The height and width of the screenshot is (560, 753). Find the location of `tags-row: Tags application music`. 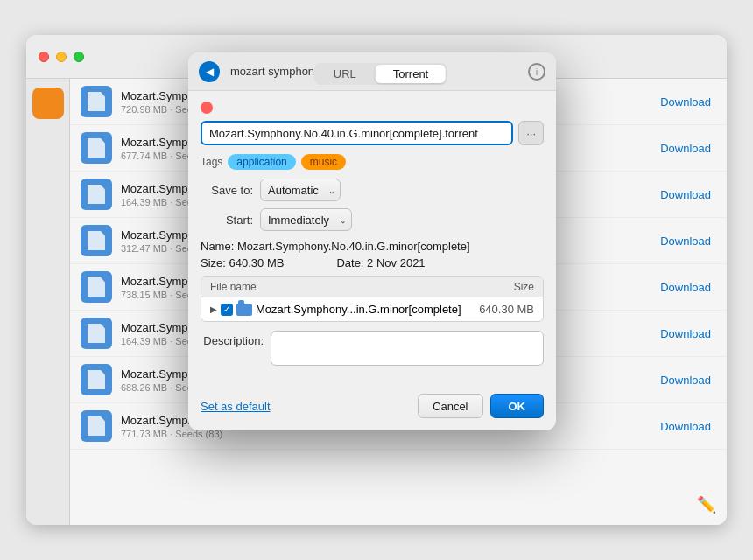

tags-row: Tags application music is located at coordinates (372, 162).